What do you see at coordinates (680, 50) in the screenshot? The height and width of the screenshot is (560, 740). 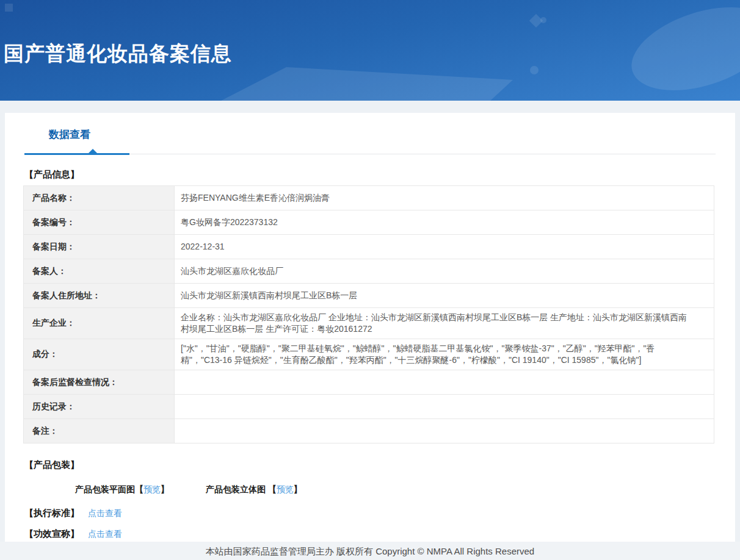 I see `decorative-ellipse` at bounding box center [680, 50].